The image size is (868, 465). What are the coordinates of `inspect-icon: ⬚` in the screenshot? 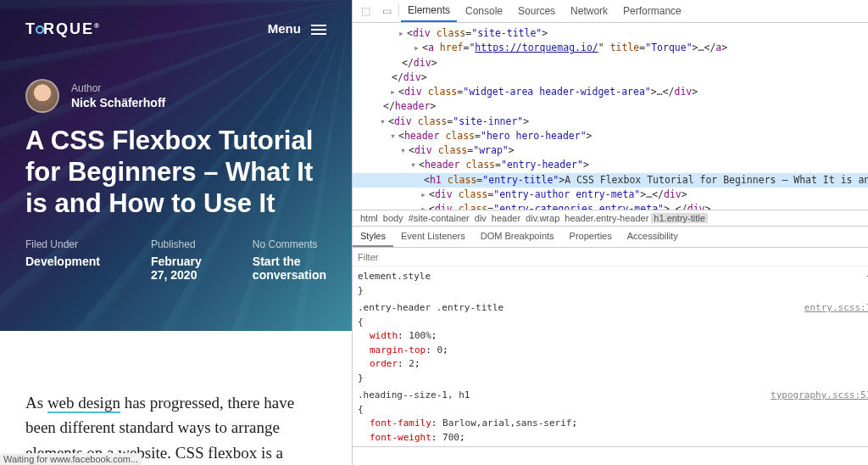 It's located at (366, 11).